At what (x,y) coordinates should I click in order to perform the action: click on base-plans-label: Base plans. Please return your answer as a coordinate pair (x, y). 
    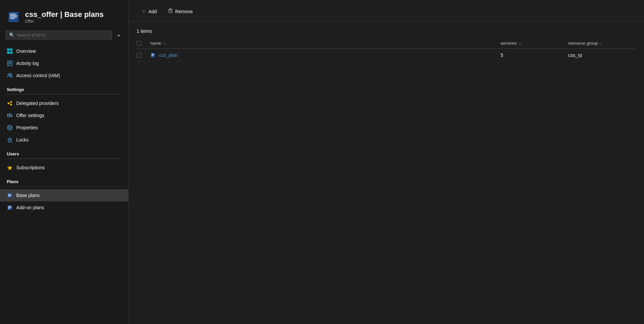
    Looking at the image, I should click on (28, 195).